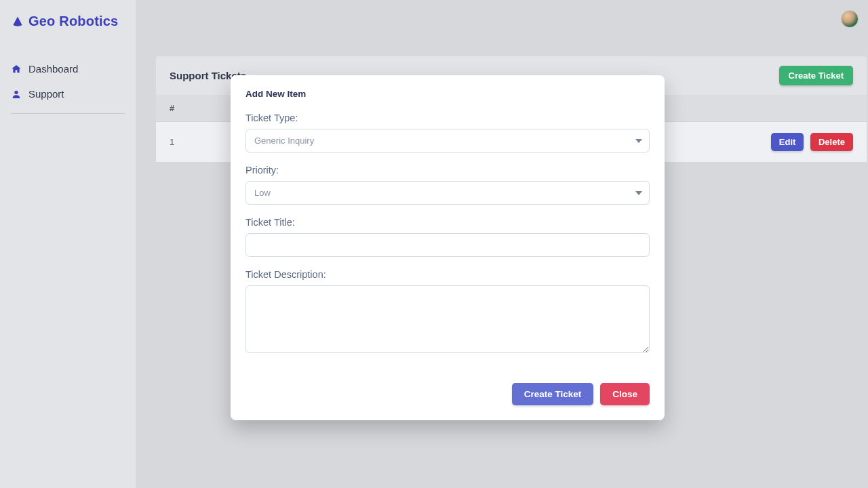  What do you see at coordinates (16, 69) in the screenshot?
I see `home-icon` at bounding box center [16, 69].